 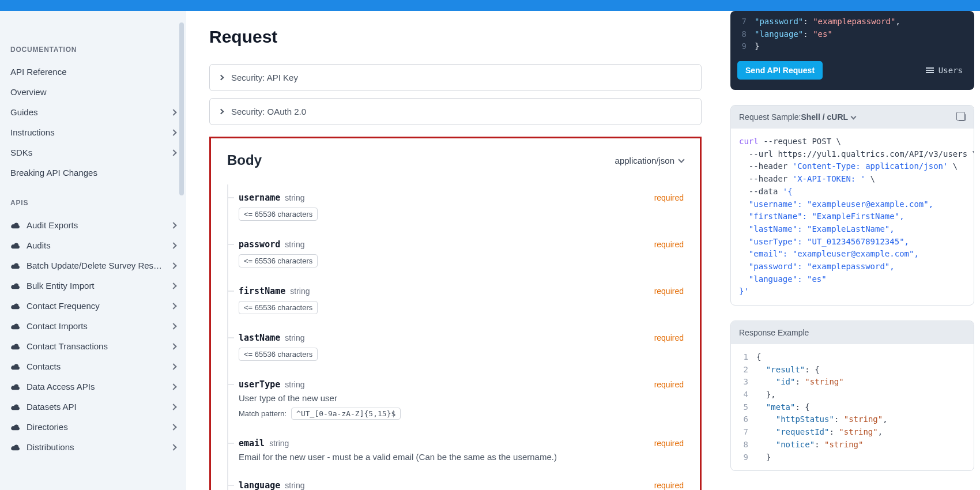 I want to click on top-bar, so click(x=490, y=6).